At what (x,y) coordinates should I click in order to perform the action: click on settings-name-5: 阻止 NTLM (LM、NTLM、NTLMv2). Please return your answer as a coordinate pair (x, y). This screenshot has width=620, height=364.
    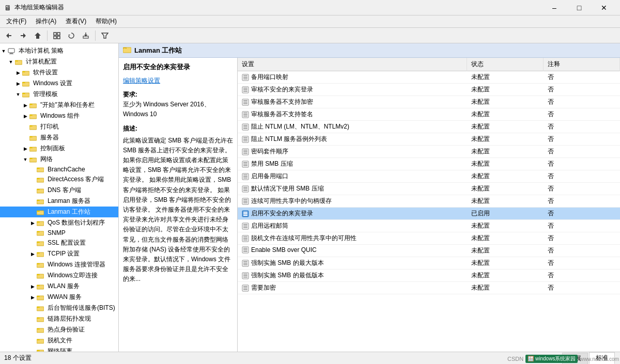
    Looking at the image, I should click on (300, 127).